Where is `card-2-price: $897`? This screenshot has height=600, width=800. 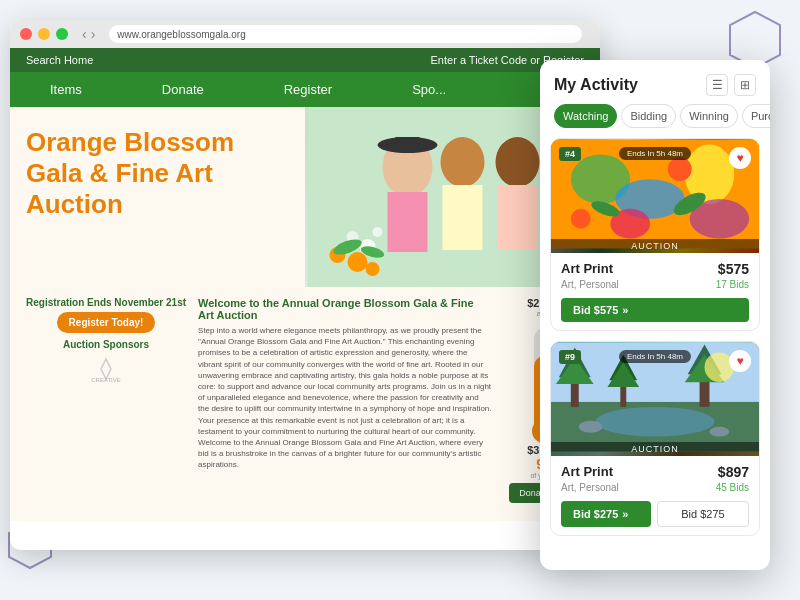 card-2-price: $897 is located at coordinates (734, 472).